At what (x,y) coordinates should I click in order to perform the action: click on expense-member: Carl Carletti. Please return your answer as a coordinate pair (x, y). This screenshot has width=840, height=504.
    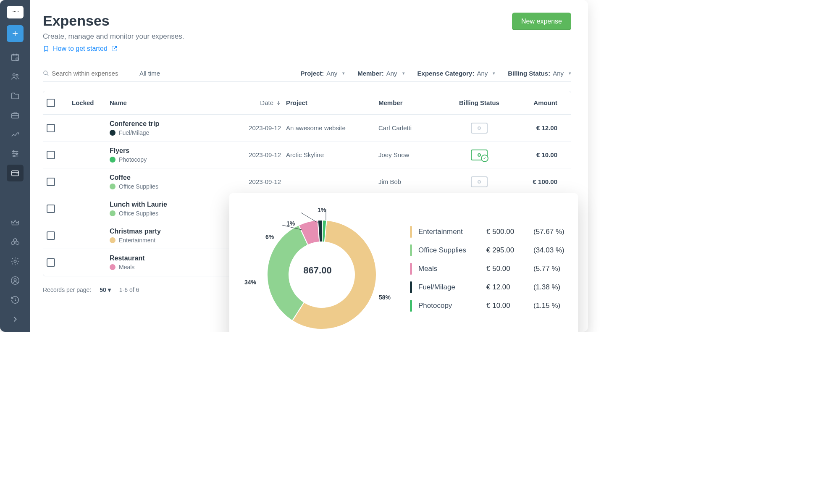
    Looking at the image, I should click on (412, 128).